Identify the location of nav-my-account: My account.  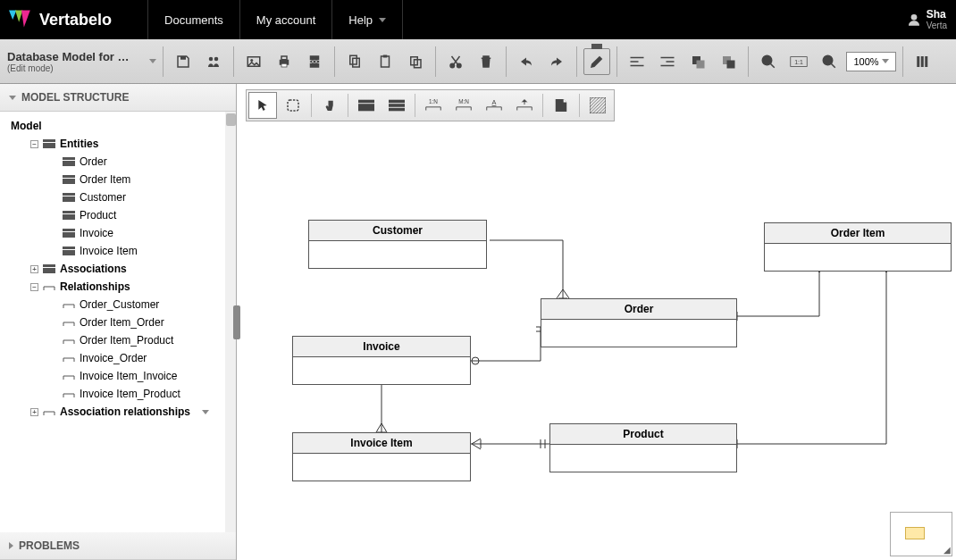
(286, 20).